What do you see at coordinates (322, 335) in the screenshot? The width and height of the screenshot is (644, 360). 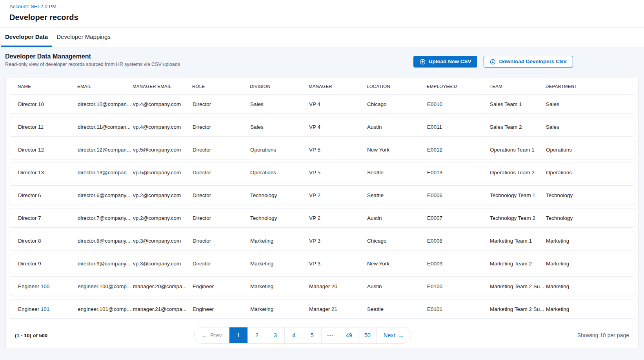 I see `pagination-bar: (1 - 10) of 500 ←Prev12345•••4950Next→ S…` at bounding box center [322, 335].